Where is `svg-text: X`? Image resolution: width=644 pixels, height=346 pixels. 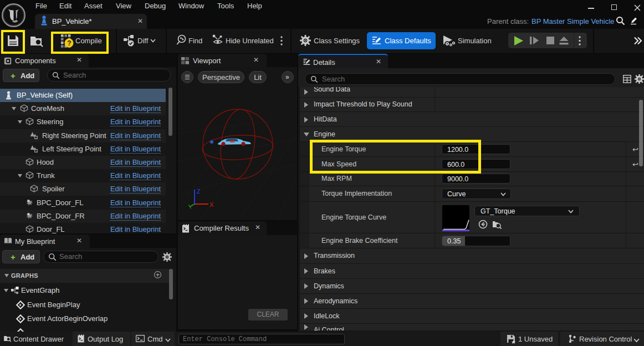 svg-text: X is located at coordinates (212, 205).